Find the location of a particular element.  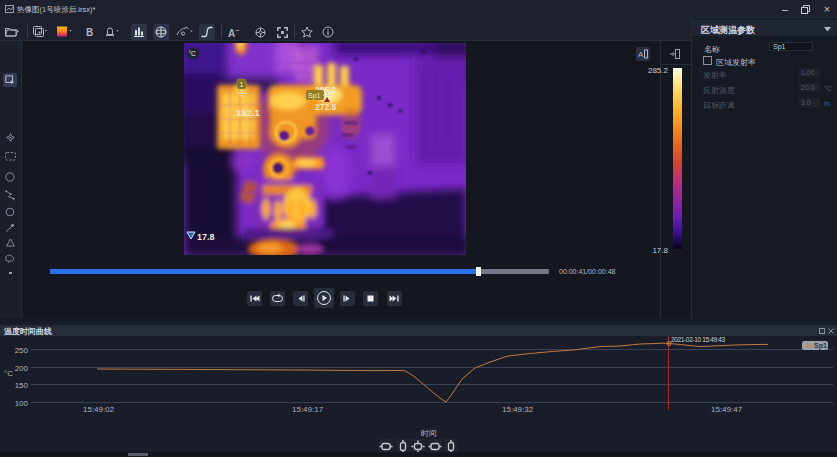

svg-text: 17.8 is located at coordinates (206, 237).